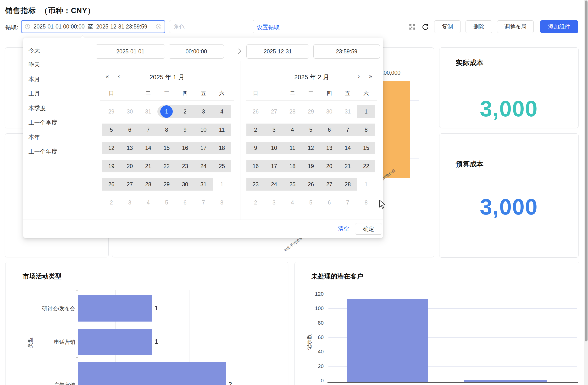  Describe the element at coordinates (359, 76) in the screenshot. I see `nav-next-month-icon: ›` at that location.